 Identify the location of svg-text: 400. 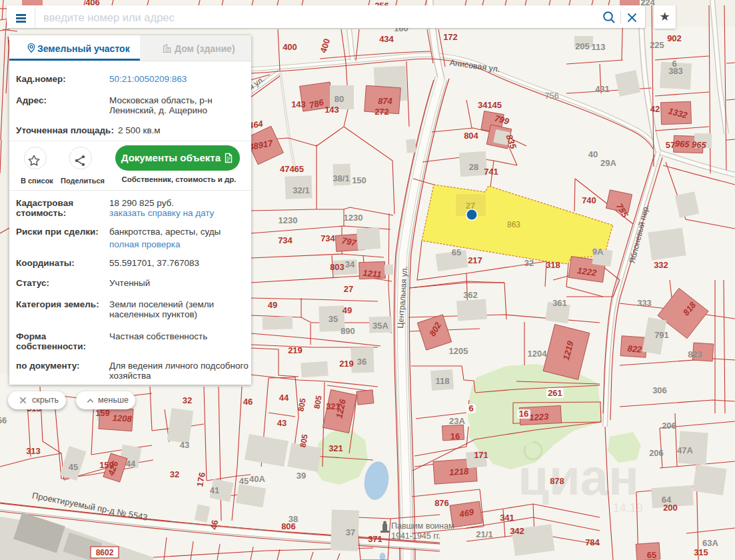
(290, 47).